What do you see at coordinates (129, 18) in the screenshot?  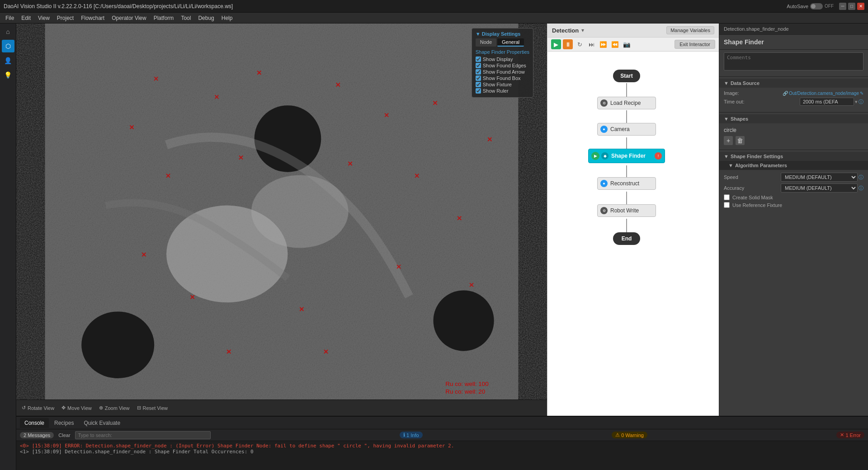 I see `menu-operator-view: Operator View` at bounding box center [129, 18].